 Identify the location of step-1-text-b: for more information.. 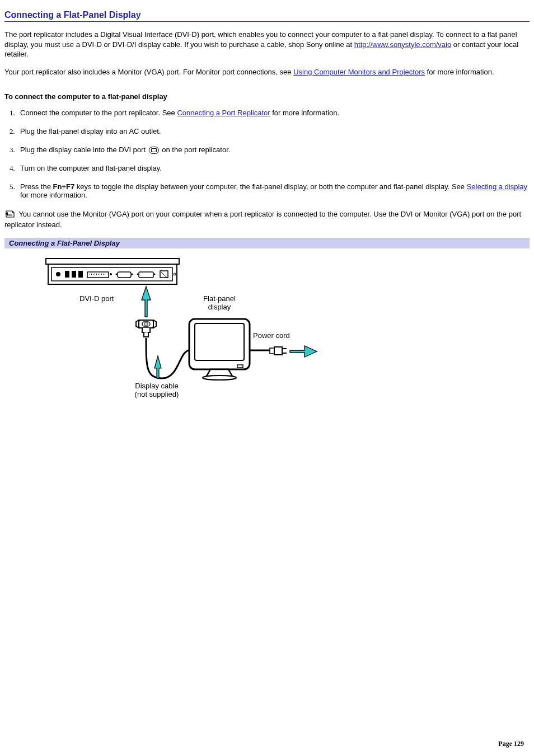
(305, 113).